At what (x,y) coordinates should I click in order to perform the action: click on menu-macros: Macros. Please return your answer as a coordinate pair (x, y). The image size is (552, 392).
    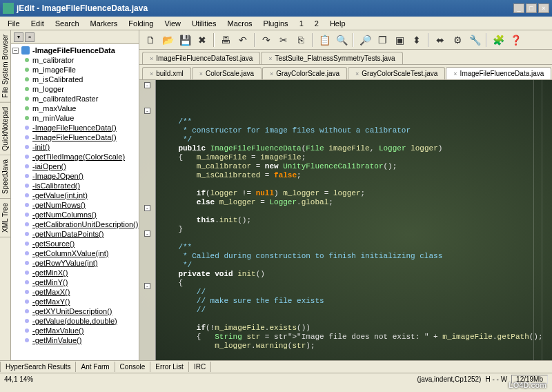
    Looking at the image, I should click on (239, 23).